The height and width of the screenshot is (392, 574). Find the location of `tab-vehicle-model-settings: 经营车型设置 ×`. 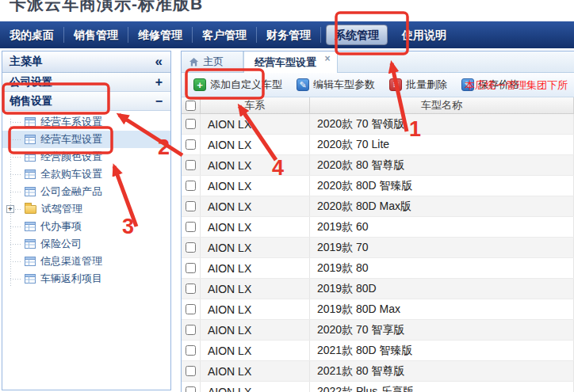

tab-vehicle-model-settings: 经营车型设置 × is located at coordinates (290, 62).